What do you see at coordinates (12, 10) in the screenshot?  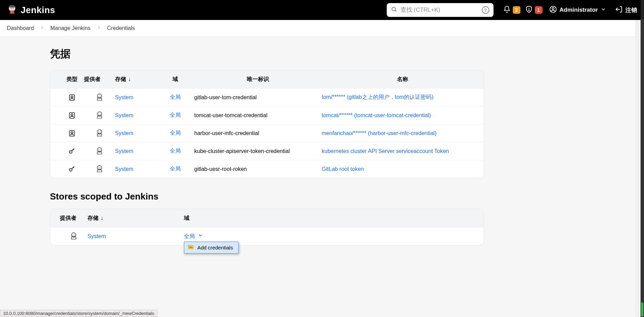 I see `jenkins-logo-icon` at bounding box center [12, 10].